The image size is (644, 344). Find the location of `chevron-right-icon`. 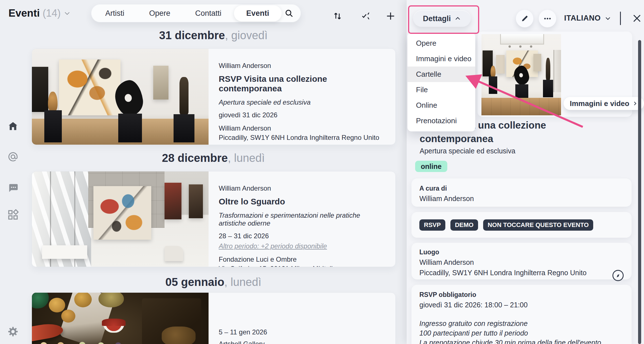

chevron-right-icon is located at coordinates (635, 103).